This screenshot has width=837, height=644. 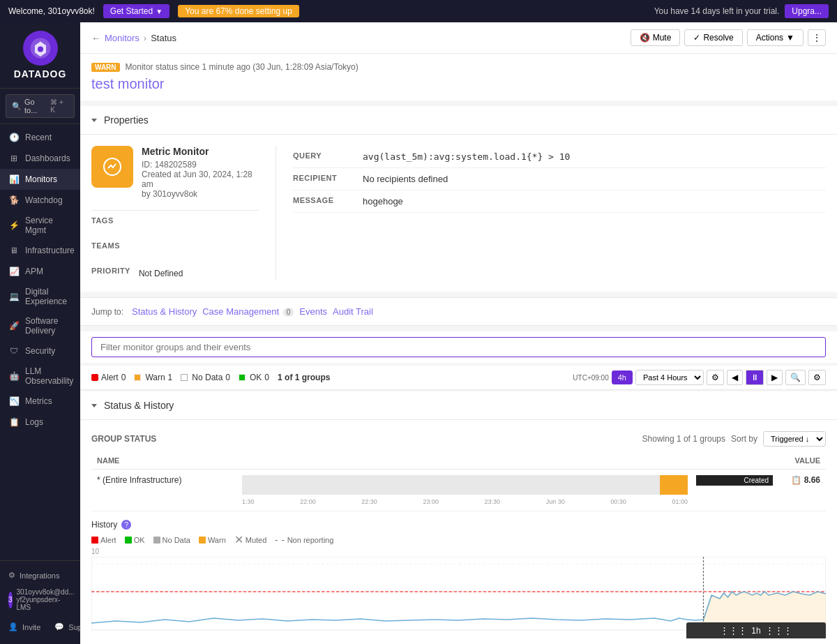 What do you see at coordinates (40, 179) in the screenshot?
I see `sidebar-item-monitors: 📊 Monitors` at bounding box center [40, 179].